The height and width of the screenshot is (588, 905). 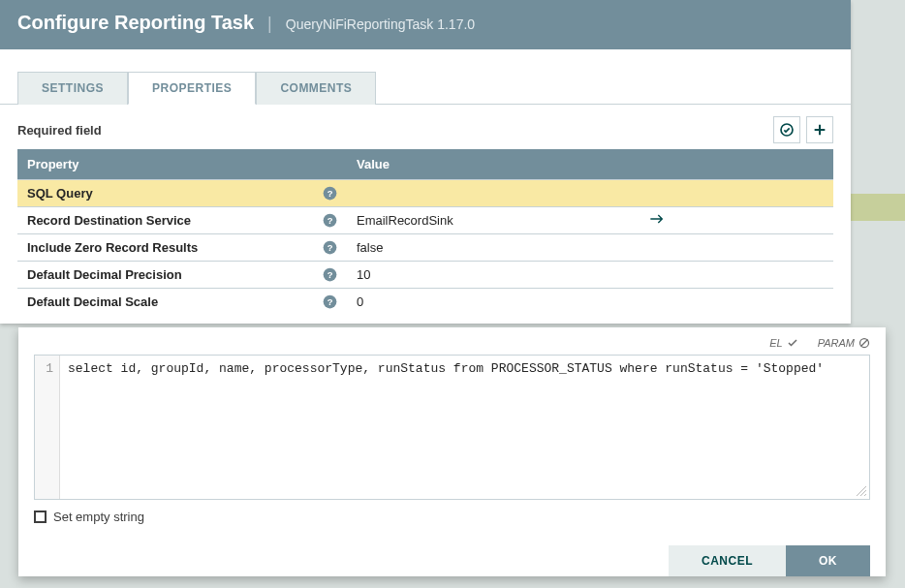 What do you see at coordinates (878, 207) in the screenshot?
I see `background-decoration` at bounding box center [878, 207].